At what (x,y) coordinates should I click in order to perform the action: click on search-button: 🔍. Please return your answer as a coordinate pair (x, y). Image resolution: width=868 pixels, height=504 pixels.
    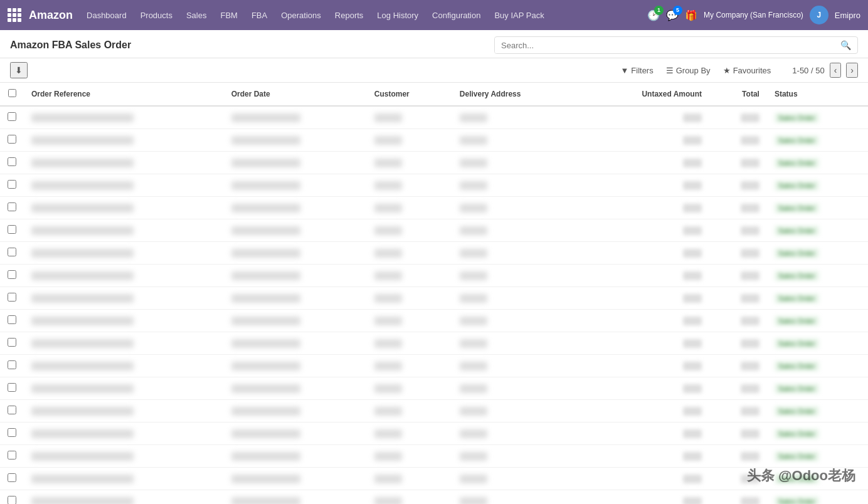
    Looking at the image, I should click on (845, 45).